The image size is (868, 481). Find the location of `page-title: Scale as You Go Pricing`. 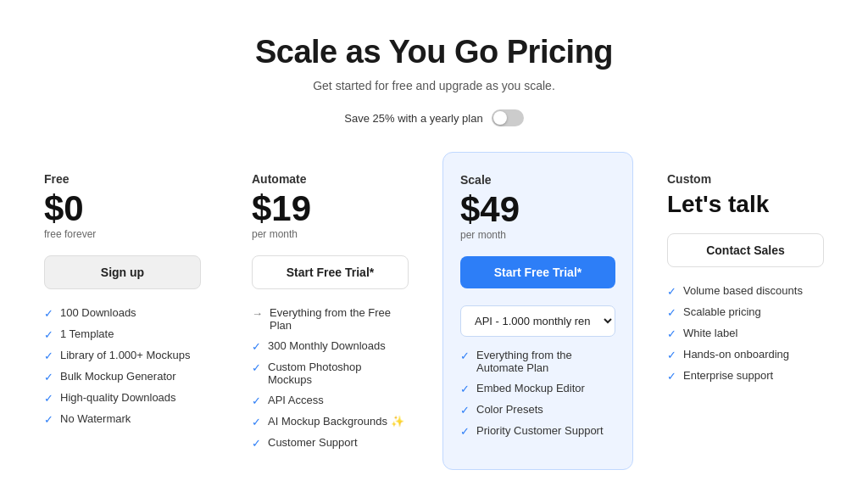

page-title: Scale as You Go Pricing is located at coordinates (434, 53).